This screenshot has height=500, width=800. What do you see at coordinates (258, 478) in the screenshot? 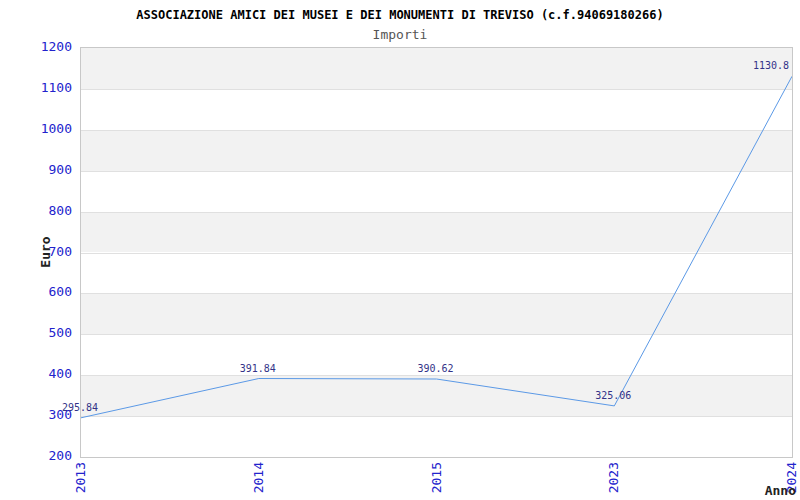
I see `x-tick-label: 2014` at bounding box center [258, 478].